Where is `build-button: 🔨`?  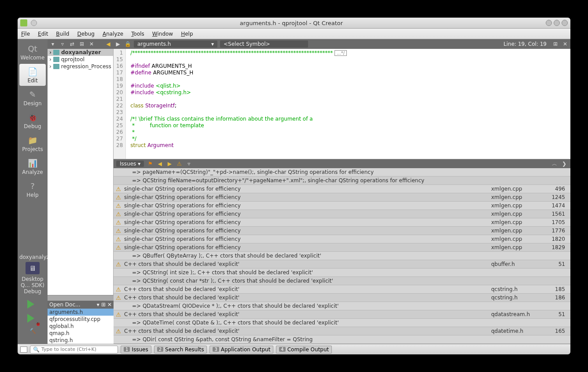
build-button: 🔨 is located at coordinates (33, 333).